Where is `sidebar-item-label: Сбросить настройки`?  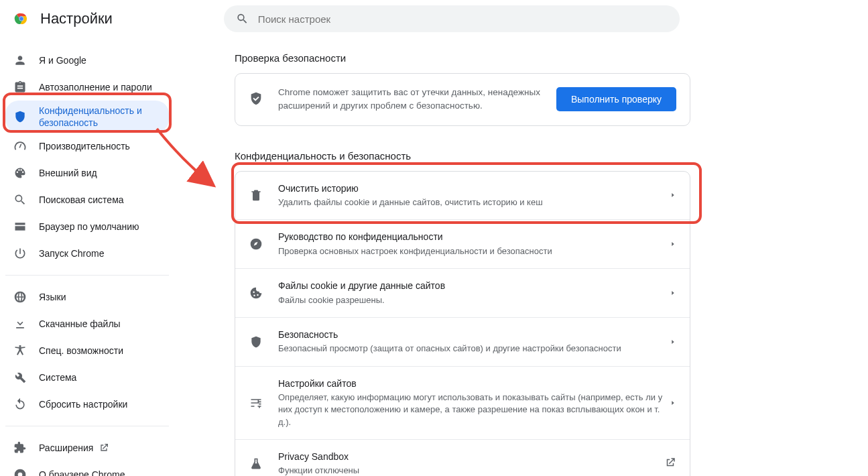 sidebar-item-label: Сбросить настройки is located at coordinates (83, 404).